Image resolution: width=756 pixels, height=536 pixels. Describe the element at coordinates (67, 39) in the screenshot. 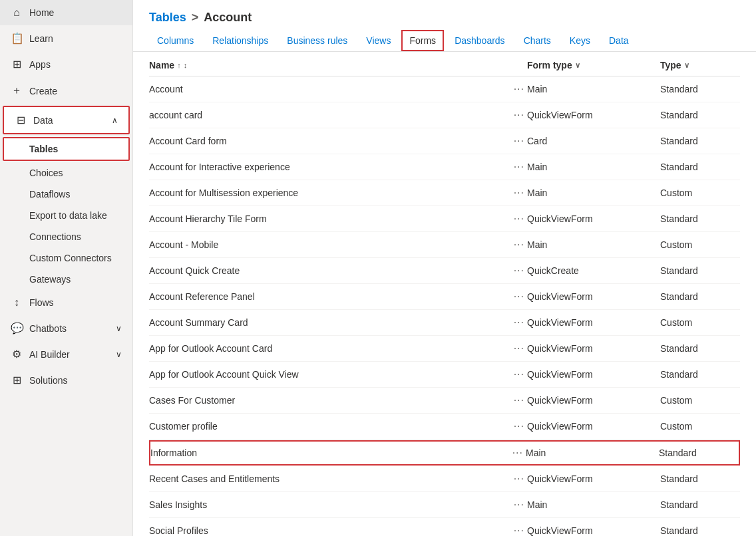

I see `sidebar-item-learn: 📋 Learn` at that location.